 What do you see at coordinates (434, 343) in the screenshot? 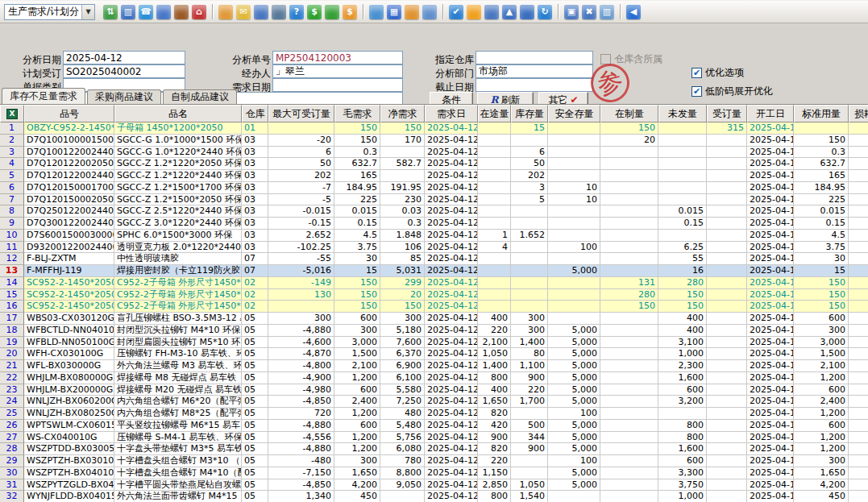
I see `table-row: 19WFBLD-NN050100G封闭型扁圆头拉铆钉 M5*10 环05-4,6…` at bounding box center [434, 343].